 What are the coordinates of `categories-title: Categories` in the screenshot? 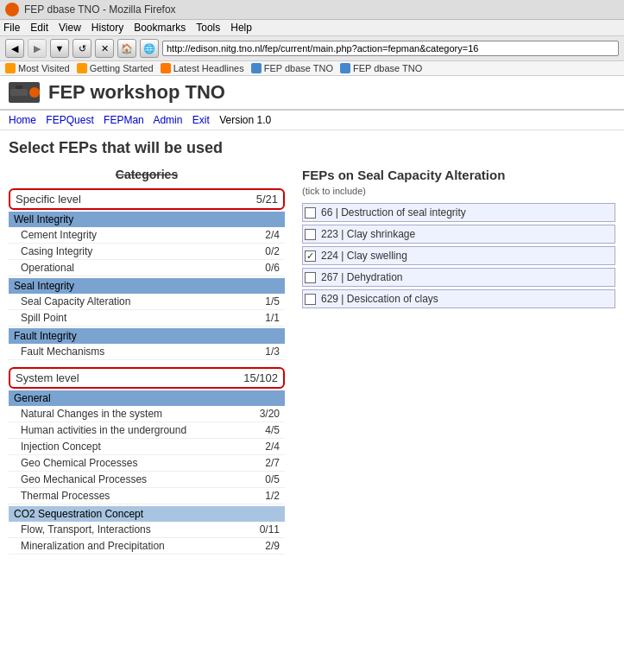 It's located at (147, 174).